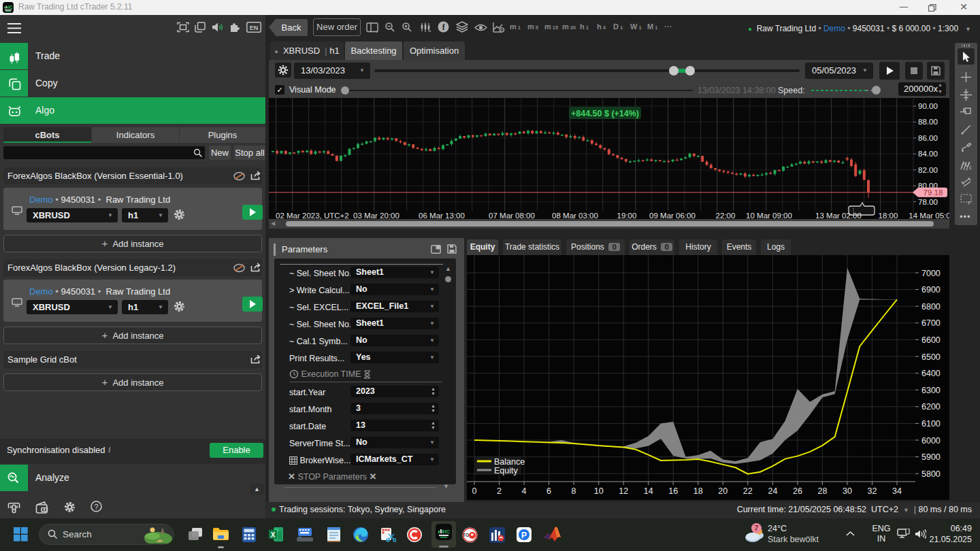 Image resolution: width=980 pixels, height=551 pixels. I want to click on svg-text: 79.18, so click(934, 193).